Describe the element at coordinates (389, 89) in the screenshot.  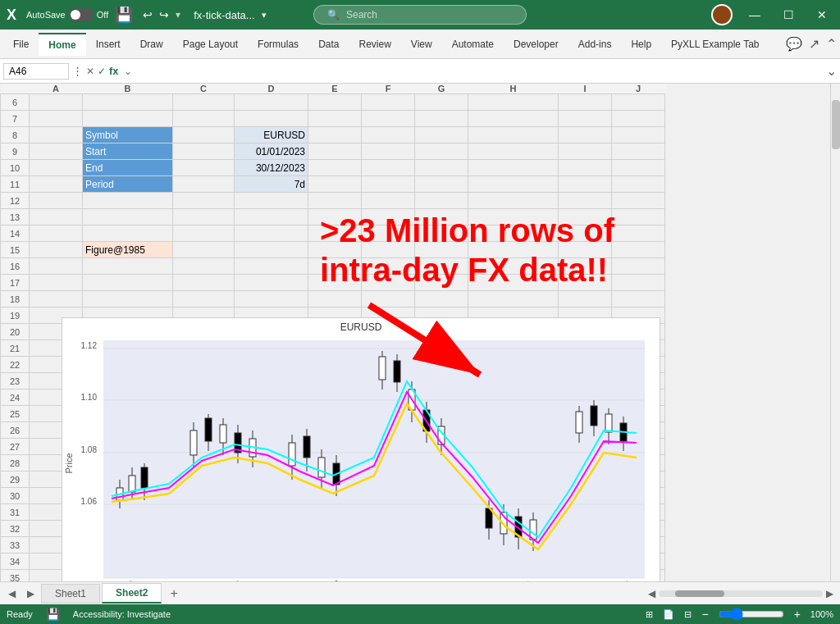
I see `col-header-f: F` at that location.